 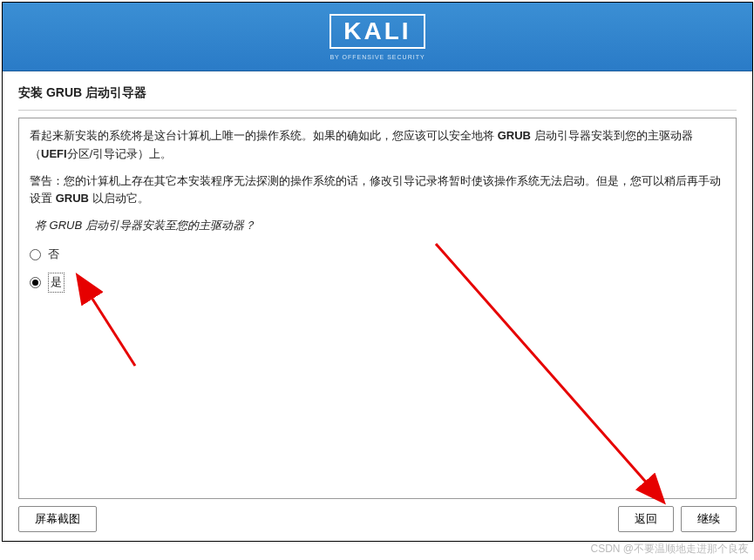 What do you see at coordinates (377, 31) in the screenshot?
I see `logo-text: KALI` at bounding box center [377, 31].